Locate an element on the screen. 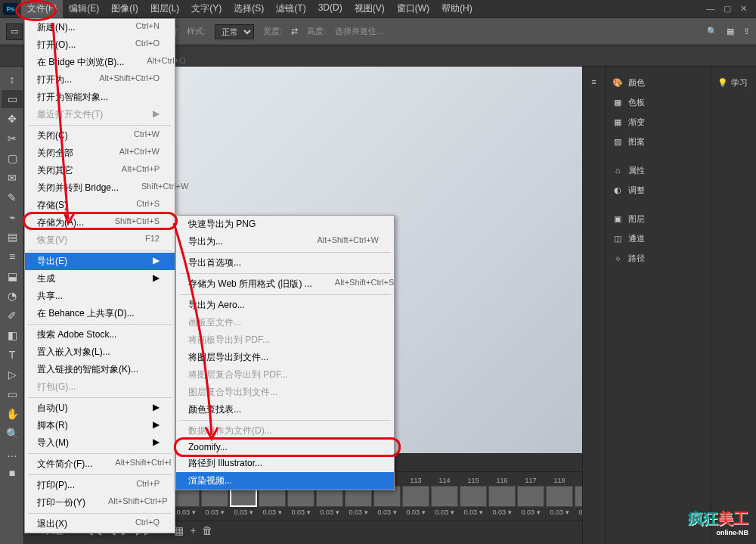 The height and width of the screenshot is (544, 756). tool-13: ◧ is located at coordinates (12, 335).